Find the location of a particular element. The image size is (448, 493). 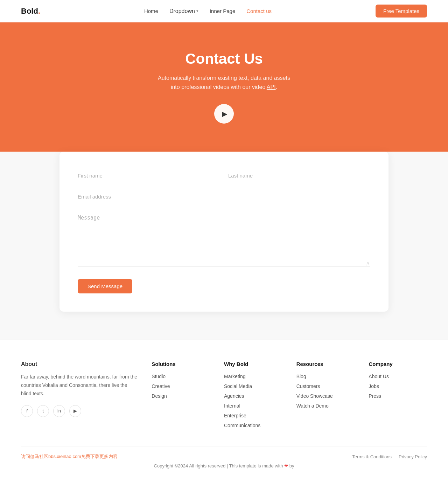

nav-links: Home Dropdown ▾ Inner Page Contact us is located at coordinates (208, 11).